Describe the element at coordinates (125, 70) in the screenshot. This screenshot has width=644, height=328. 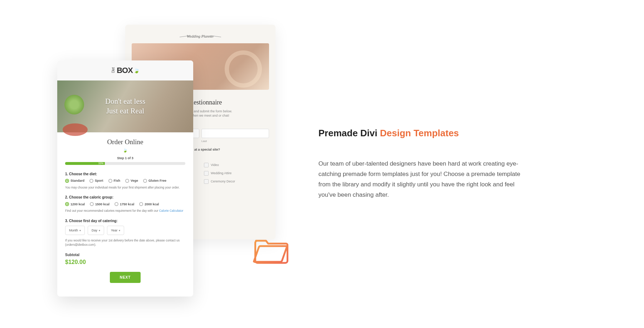
I see `dietbox-header: Diet BOX 🍃` at that location.